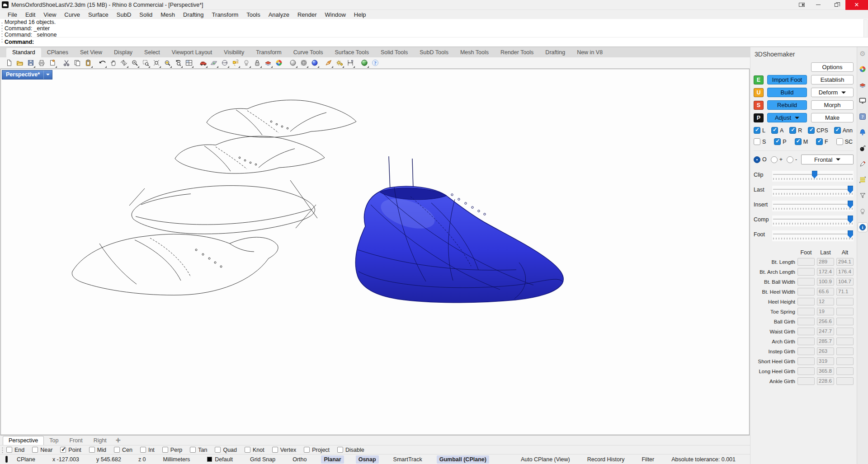 Image resolution: width=868 pixels, height=464 pixels. Describe the element at coordinates (99, 14) in the screenshot. I see `menu-item: Surface` at that location.